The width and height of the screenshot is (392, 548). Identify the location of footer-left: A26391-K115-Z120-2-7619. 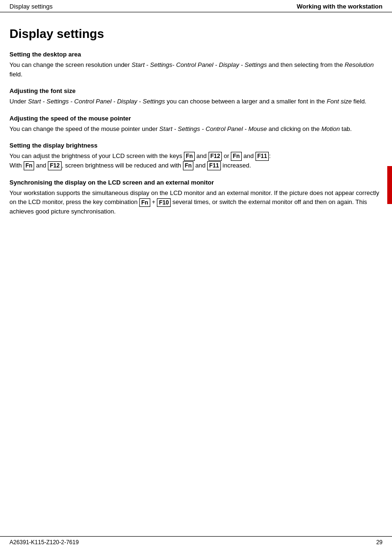
(44, 542).